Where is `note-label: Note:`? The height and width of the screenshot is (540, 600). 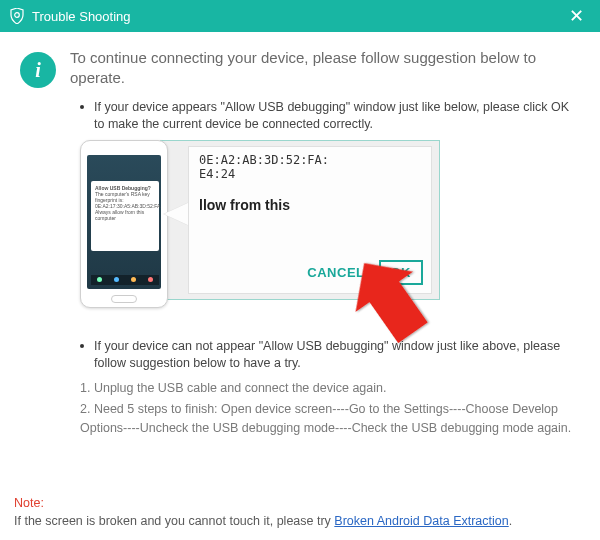 note-label: Note: is located at coordinates (29, 503).